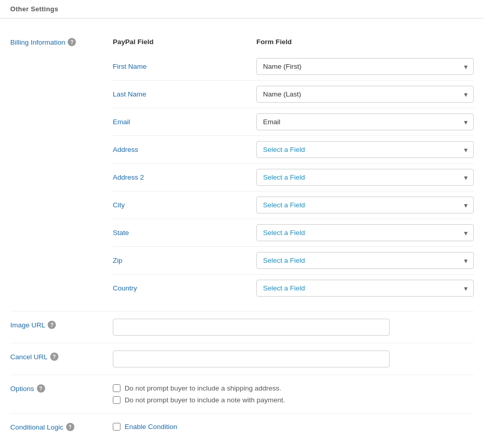  I want to click on options-row: Options ? Do not prompt buyer to include…, so click(242, 394).